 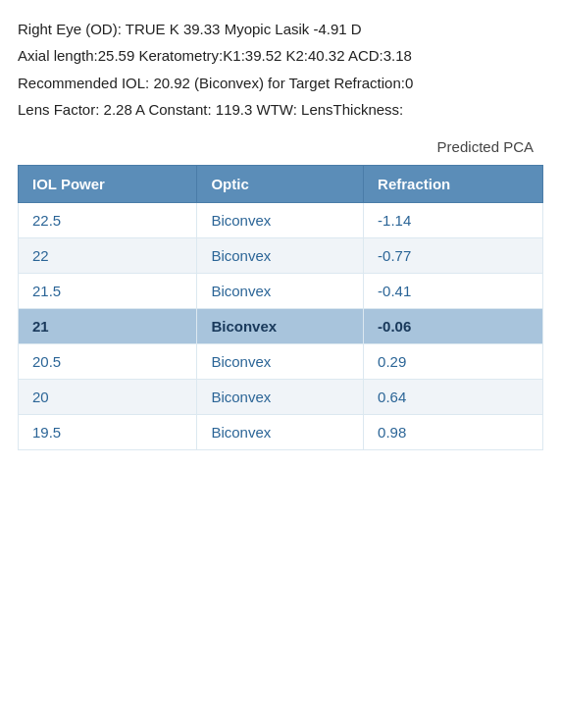 What do you see at coordinates (453, 327) in the screenshot?
I see `cell-refraction: -0.06` at bounding box center [453, 327].